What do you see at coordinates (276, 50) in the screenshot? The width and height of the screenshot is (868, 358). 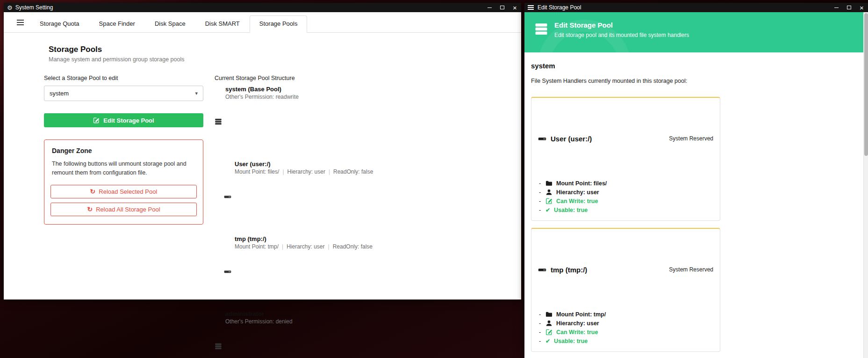 I see `page-title: Storage Pools` at bounding box center [276, 50].